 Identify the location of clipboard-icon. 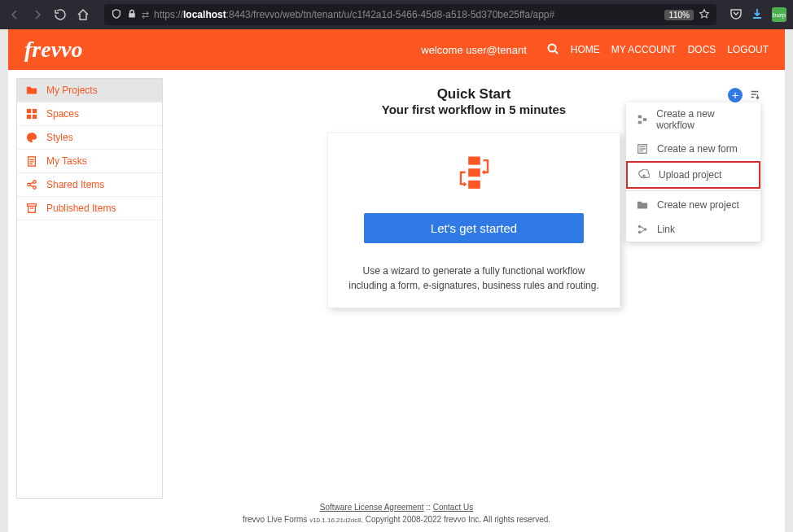
(32, 161).